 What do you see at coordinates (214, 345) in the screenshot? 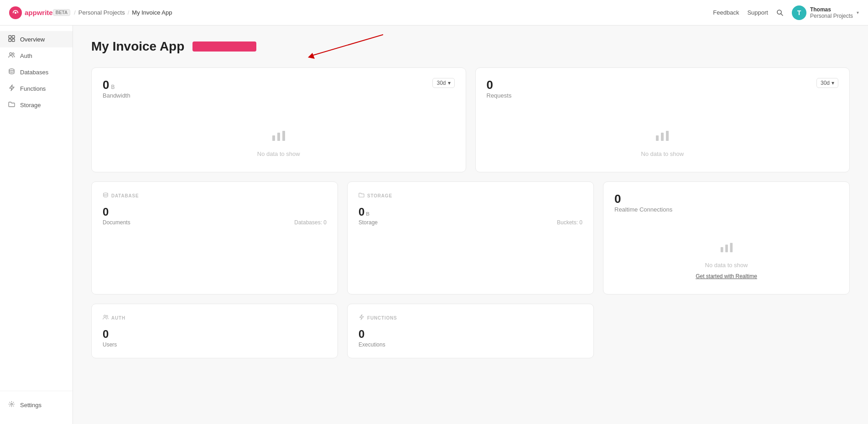
I see `users-label: Users` at bounding box center [214, 345].